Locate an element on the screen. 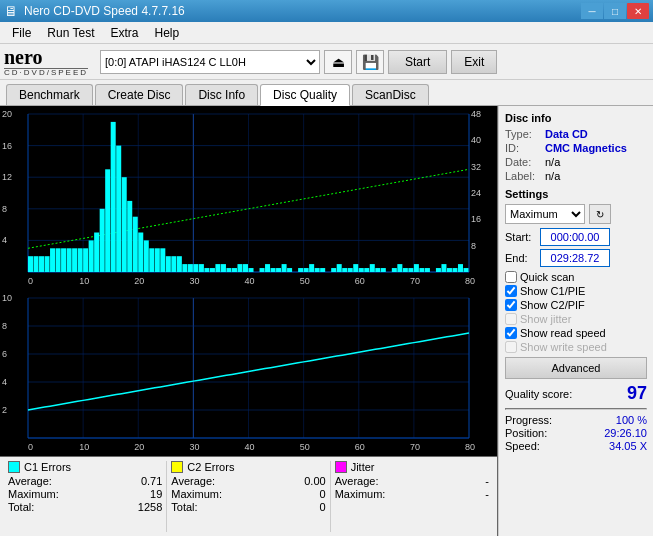  jitter-avg-value: - is located at coordinates (487, 481).